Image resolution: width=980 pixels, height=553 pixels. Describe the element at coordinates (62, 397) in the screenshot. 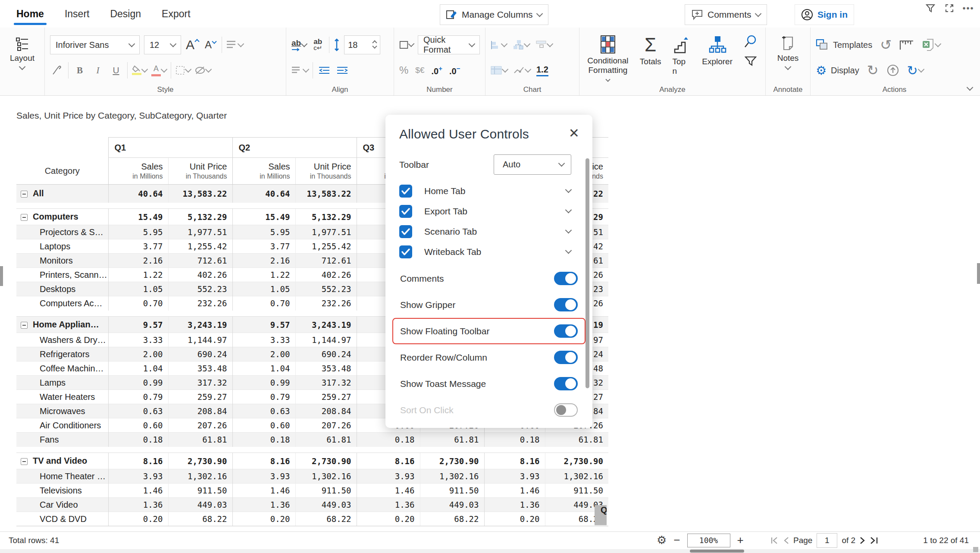

I see `row-header-cell: Water Heaters` at that location.